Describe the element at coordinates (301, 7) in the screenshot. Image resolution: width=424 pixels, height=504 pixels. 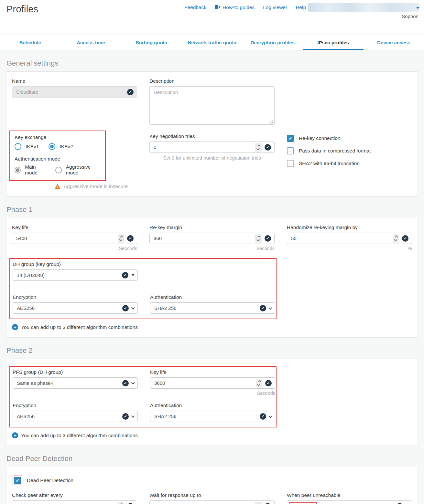
I see `help-link: Help` at that location.